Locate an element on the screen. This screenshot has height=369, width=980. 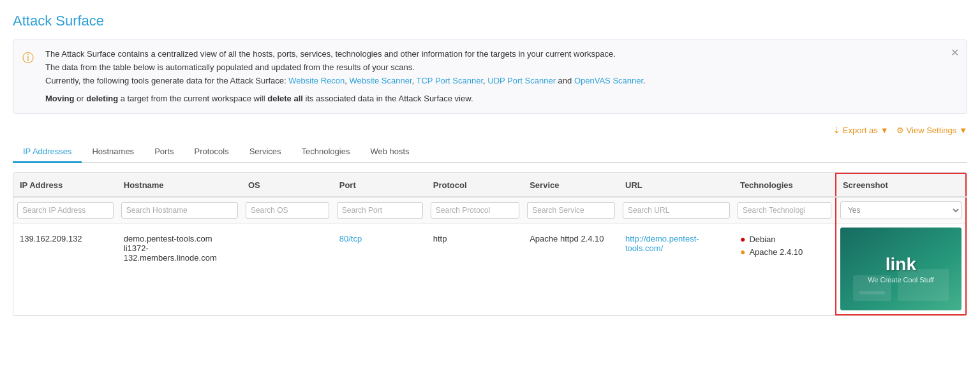
url-cell: http://demo.pentest-tools.com/ is located at coordinates (676, 270).